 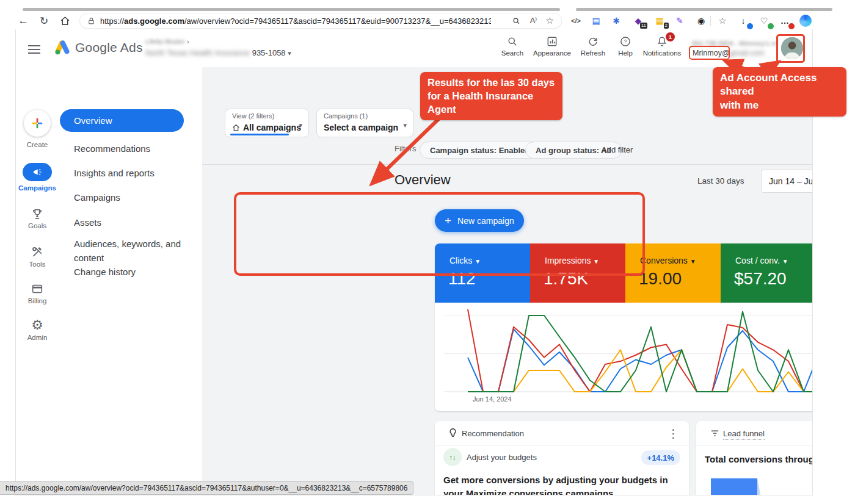 What do you see at coordinates (552, 46) in the screenshot?
I see `header-appearance: Appearance` at bounding box center [552, 46].